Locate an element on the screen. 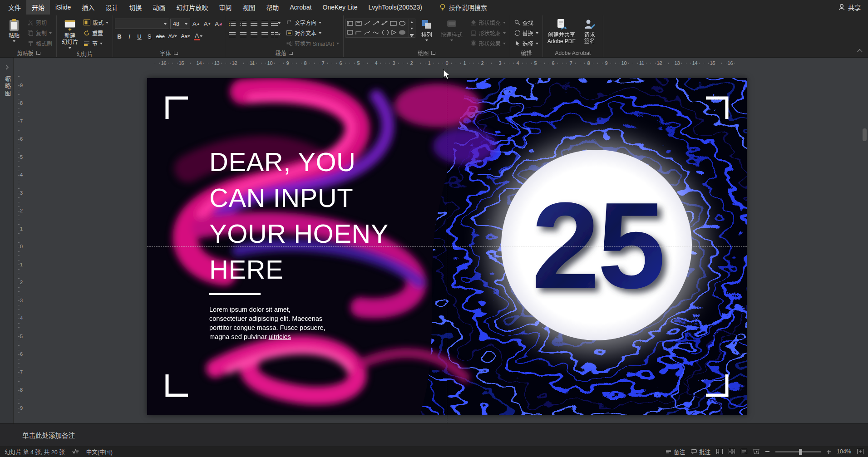  ribbon-tab: iSlide is located at coordinates (63, 7).